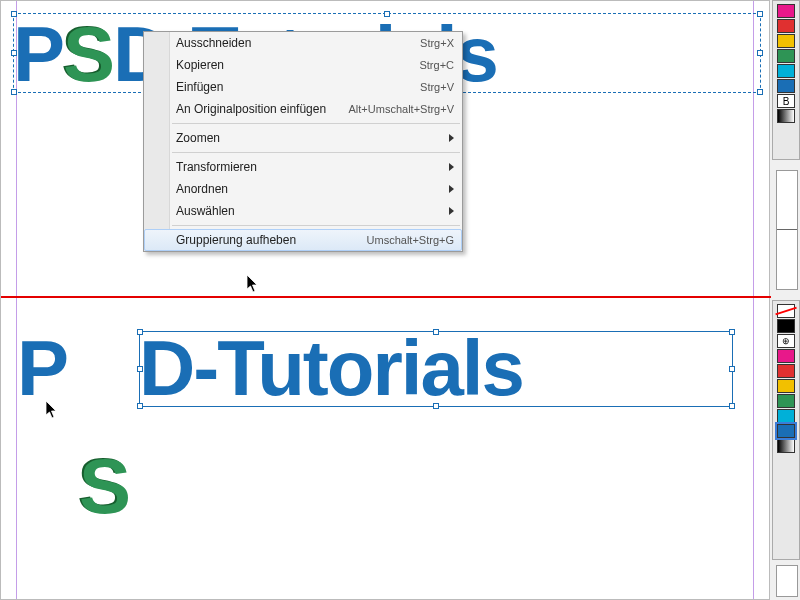  Describe the element at coordinates (303, 109) in the screenshot. I see `menu-item: An Originalposition einfügenAlt+Umschalt…` at that location.